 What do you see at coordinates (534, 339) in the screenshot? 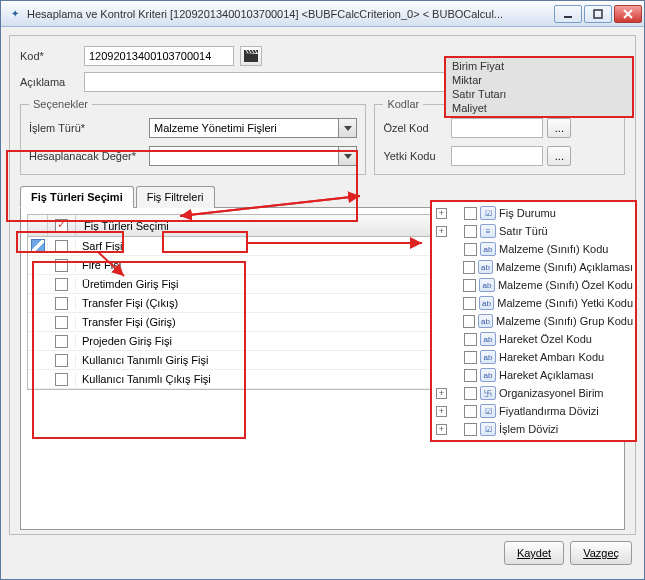
I see `tree-item: abHareket Özel Kodu` at bounding box center [534, 339].